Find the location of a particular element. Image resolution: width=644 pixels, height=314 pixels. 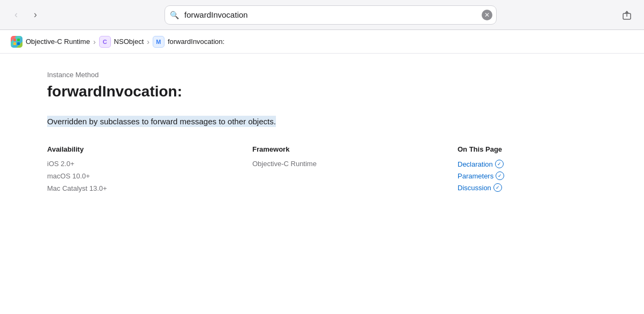

description-block: Overridden by subclasses to forward mess… is located at coordinates (322, 122).